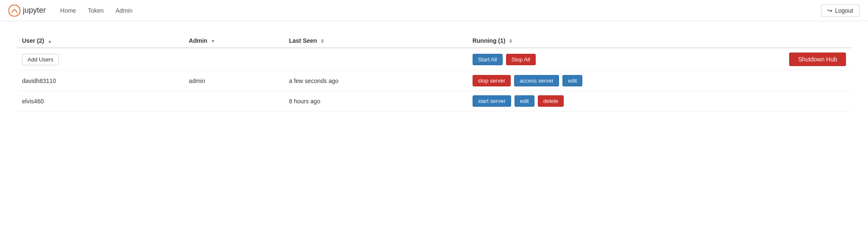 Image resolution: width=868 pixels, height=230 pixels. What do you see at coordinates (537, 80) in the screenshot?
I see `access-server-button-1: access server` at bounding box center [537, 80].